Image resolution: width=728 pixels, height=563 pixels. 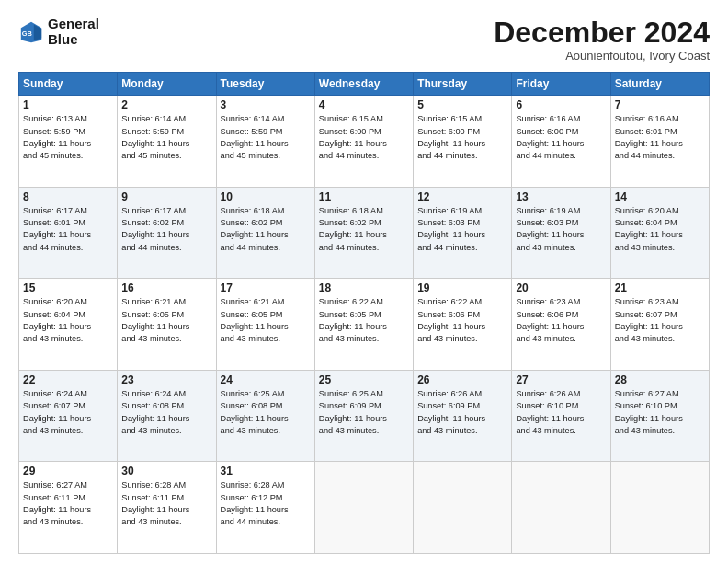 What do you see at coordinates (59, 31) in the screenshot?
I see `logo: GB General Blue` at bounding box center [59, 31].